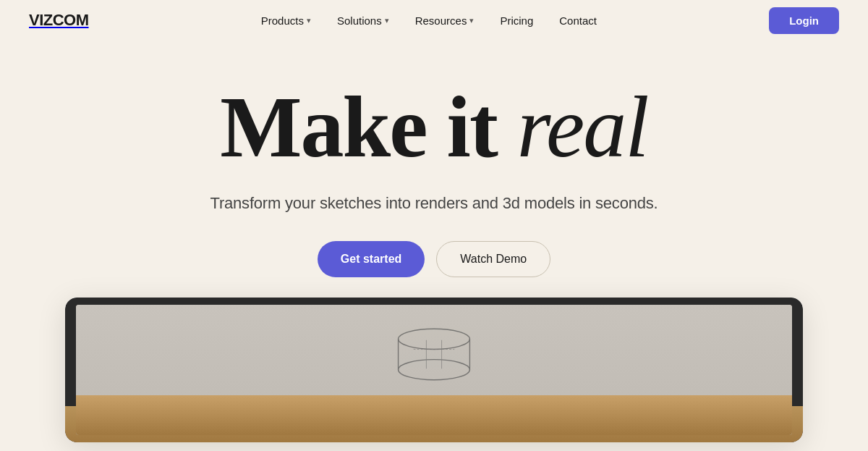 The height and width of the screenshot is (451, 868). I want to click on nav-label-resources: Resources, so click(441, 20).